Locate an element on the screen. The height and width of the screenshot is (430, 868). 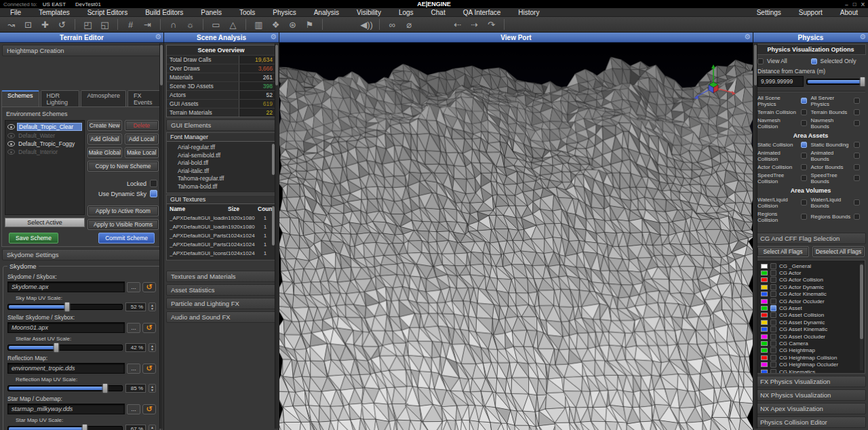
physics-header: Physics ⚙ is located at coordinates (811, 38).